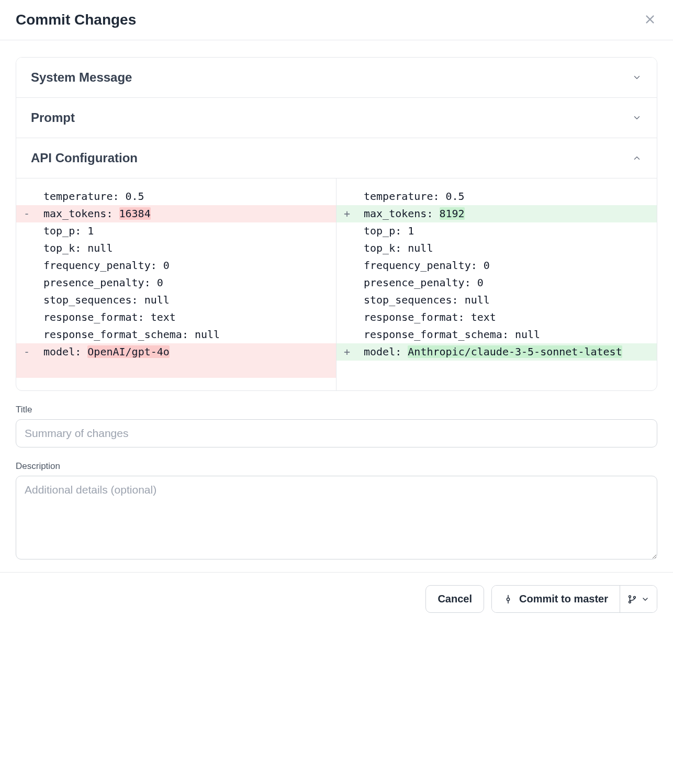 The height and width of the screenshot is (784, 673). What do you see at coordinates (650, 20) in the screenshot?
I see `close-button` at bounding box center [650, 20].